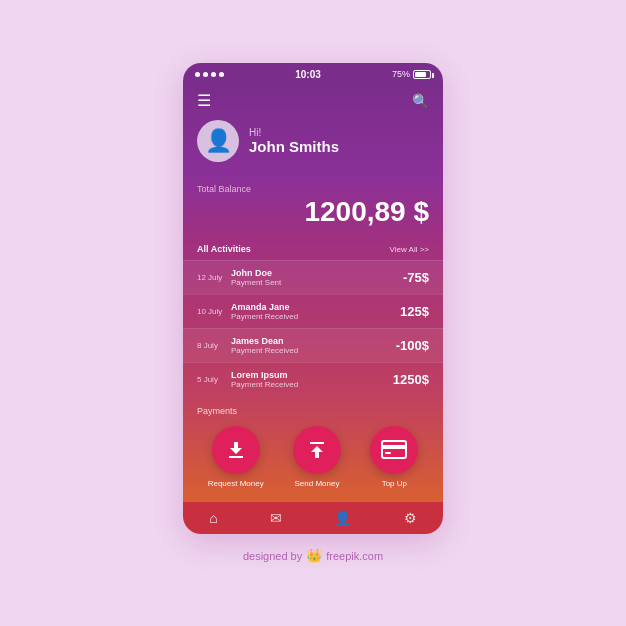  I want to click on send-money-label: Send Money, so click(318, 484).